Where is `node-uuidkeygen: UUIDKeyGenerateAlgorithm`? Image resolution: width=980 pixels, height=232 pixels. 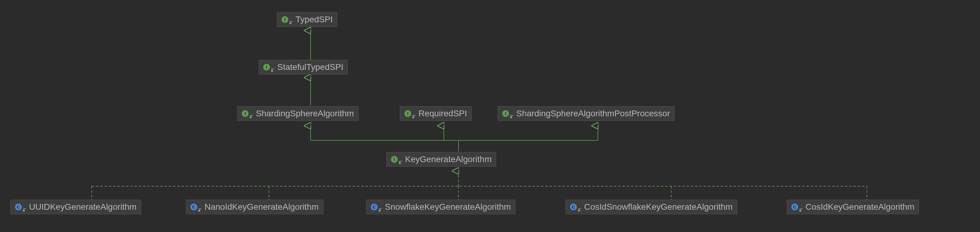 node-uuidkeygen: UUIDKeyGenerateAlgorithm is located at coordinates (76, 207).